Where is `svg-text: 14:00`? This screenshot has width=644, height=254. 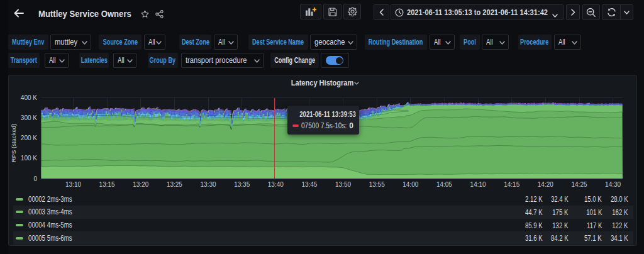
svg-text: 14:00 is located at coordinates (410, 185).